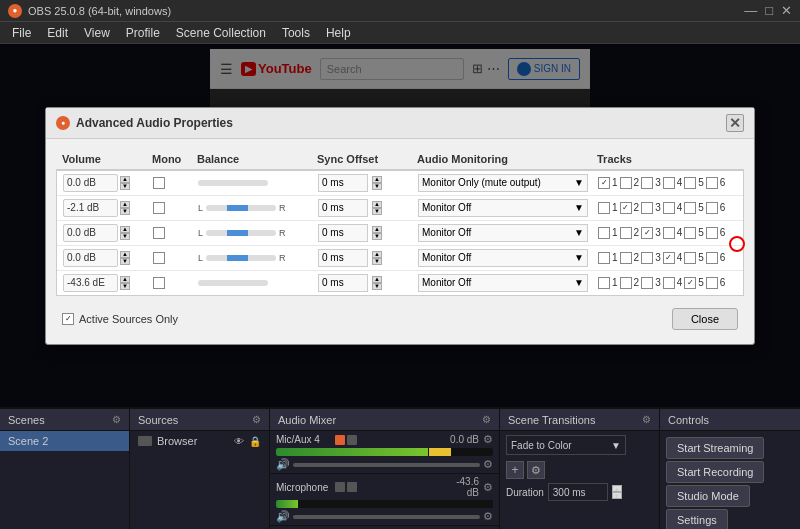 The width and height of the screenshot is (800, 529). I want to click on dialog-title: Advanced Audio Properties, so click(154, 123).